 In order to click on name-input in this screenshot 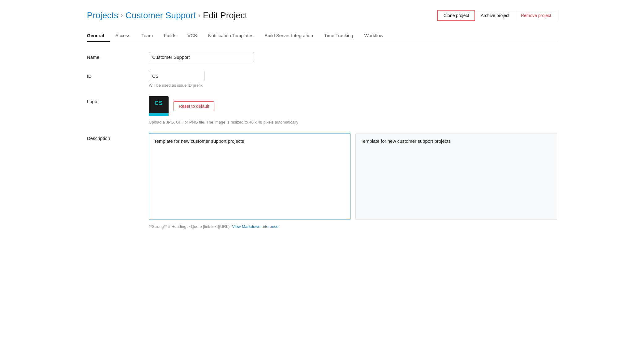, I will do `click(201, 57)`.